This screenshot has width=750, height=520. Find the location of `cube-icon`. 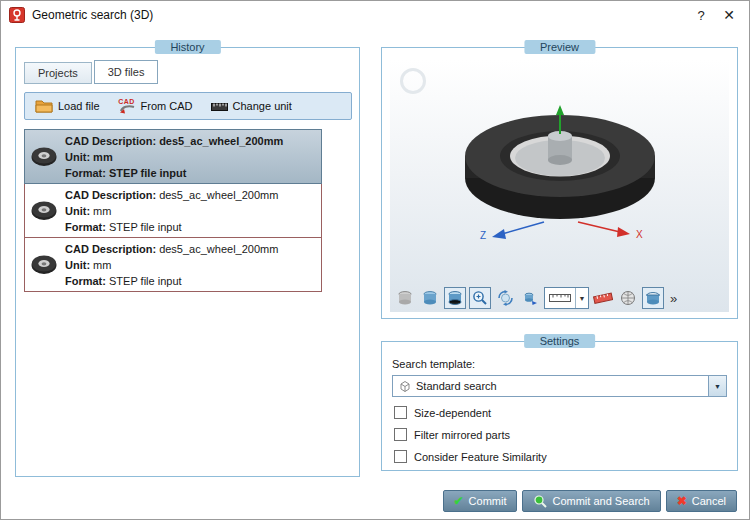

cube-icon is located at coordinates (404, 386).